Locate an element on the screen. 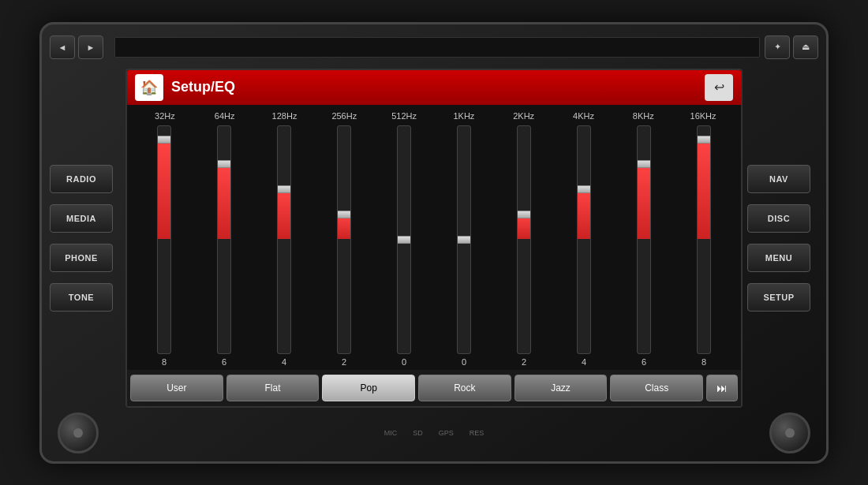  bottom-indicators: MIC SD GPS RES is located at coordinates (434, 433).